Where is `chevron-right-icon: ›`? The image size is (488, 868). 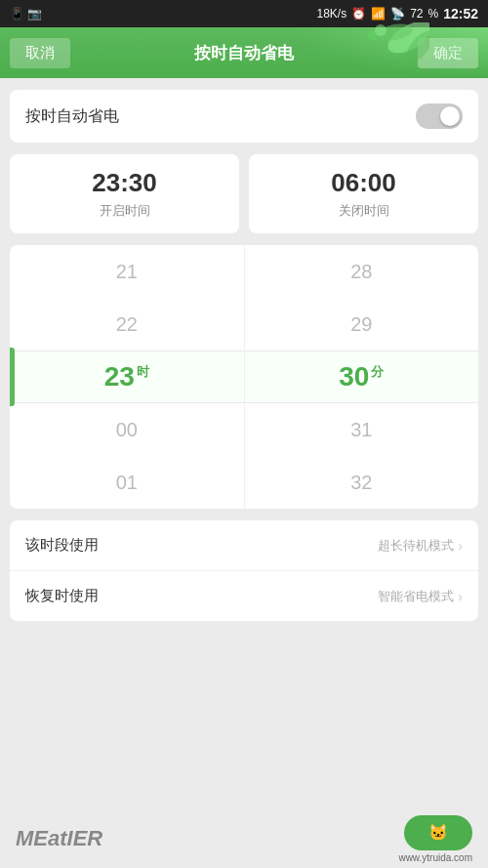
chevron-right-icon: › is located at coordinates (461, 546).